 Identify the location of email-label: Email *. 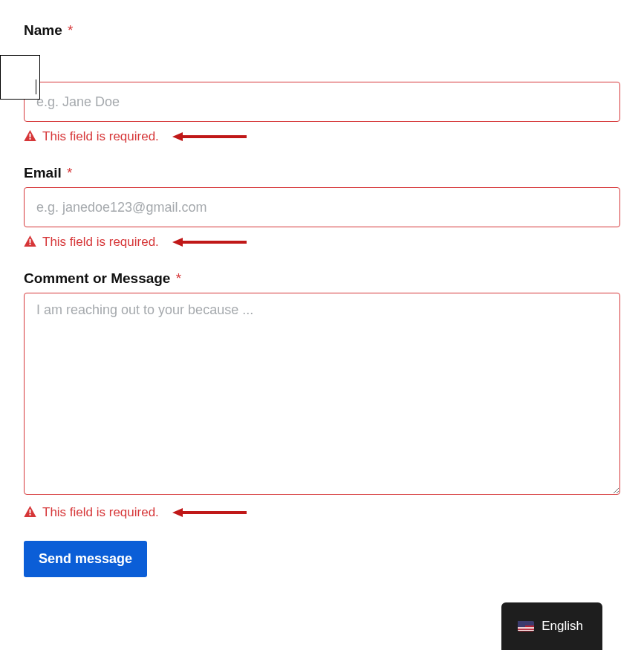
(322, 173).